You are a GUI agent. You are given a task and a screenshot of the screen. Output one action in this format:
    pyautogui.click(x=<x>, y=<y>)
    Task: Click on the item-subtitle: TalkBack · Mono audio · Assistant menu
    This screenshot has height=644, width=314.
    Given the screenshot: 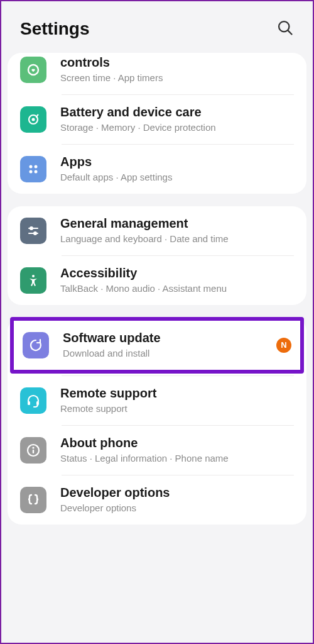 What is the action you would take?
    pyautogui.click(x=177, y=289)
    